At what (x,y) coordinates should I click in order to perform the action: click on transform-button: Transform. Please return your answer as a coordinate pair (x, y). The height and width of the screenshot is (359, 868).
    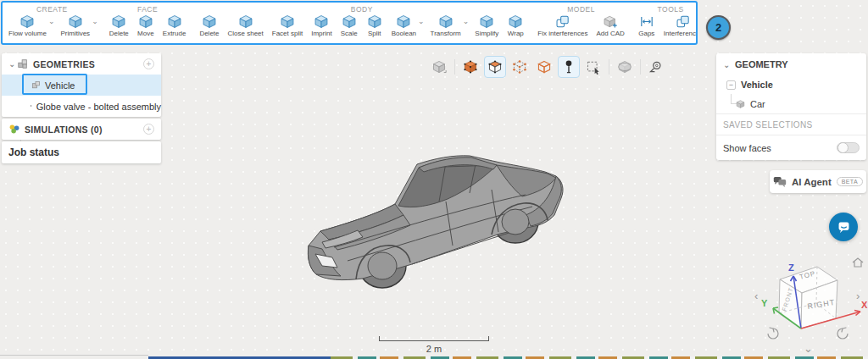
    Looking at the image, I should click on (446, 25).